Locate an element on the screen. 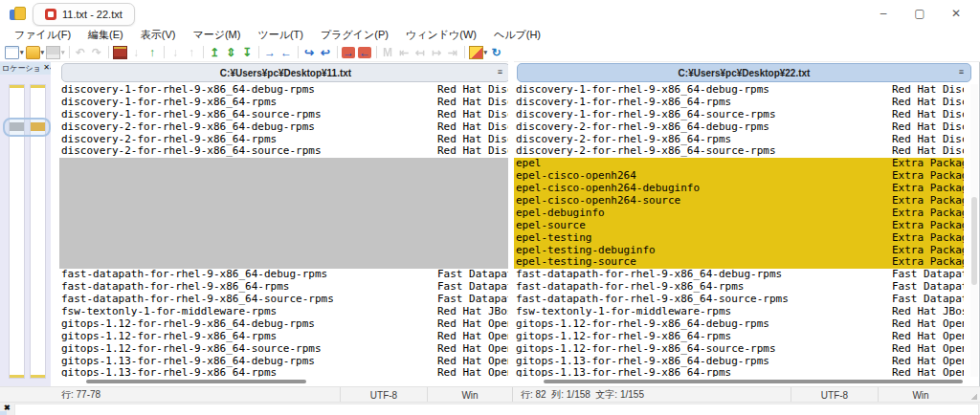  repo-id-cell: discovery-1-for-rhel-9-x86_64-debug-rpms is located at coordinates (643, 90).